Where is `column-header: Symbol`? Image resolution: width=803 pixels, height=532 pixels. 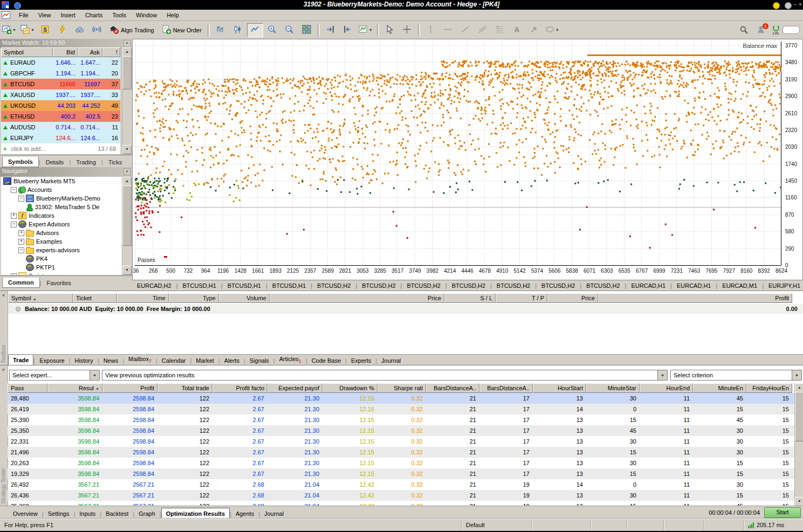
column-header: Symbol is located at coordinates (27, 52).